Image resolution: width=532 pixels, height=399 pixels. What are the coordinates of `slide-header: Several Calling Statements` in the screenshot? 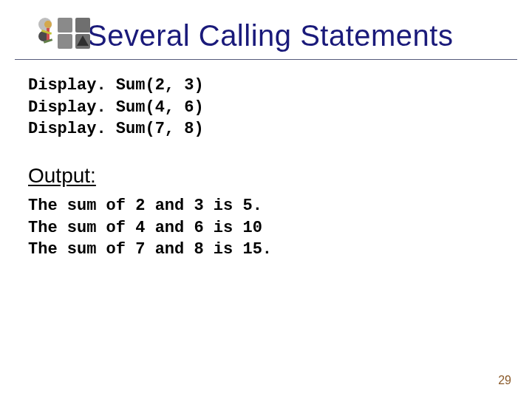 It's located at (266, 30).